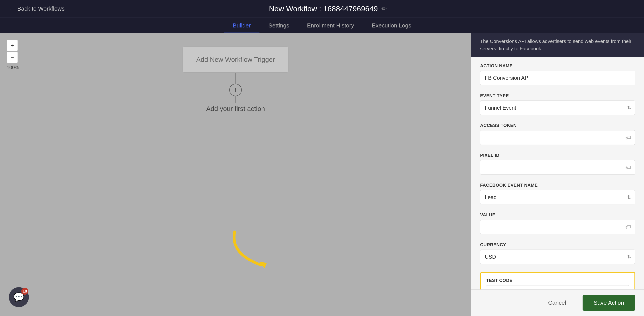 The width and height of the screenshot is (644, 316). I want to click on value-field-group: VALUE 🏷, so click(558, 223).